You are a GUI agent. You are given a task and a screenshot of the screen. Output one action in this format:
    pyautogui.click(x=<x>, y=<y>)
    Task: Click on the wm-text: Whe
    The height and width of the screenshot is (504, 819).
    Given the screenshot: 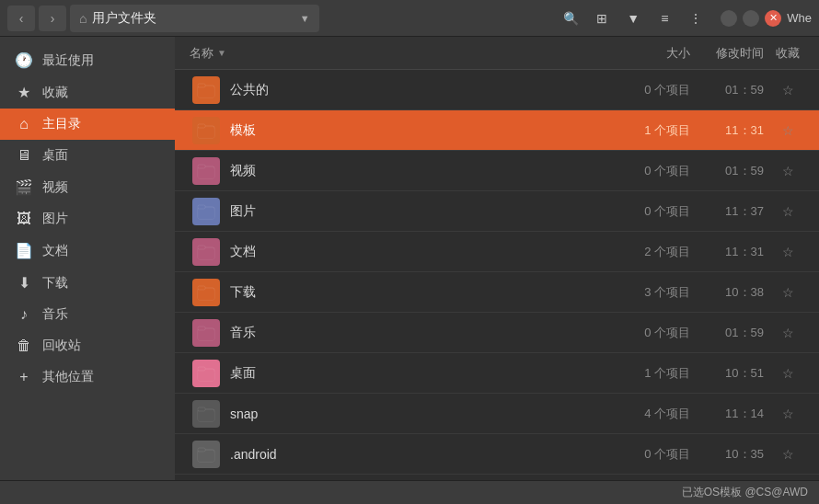 What is the action you would take?
    pyautogui.click(x=799, y=18)
    